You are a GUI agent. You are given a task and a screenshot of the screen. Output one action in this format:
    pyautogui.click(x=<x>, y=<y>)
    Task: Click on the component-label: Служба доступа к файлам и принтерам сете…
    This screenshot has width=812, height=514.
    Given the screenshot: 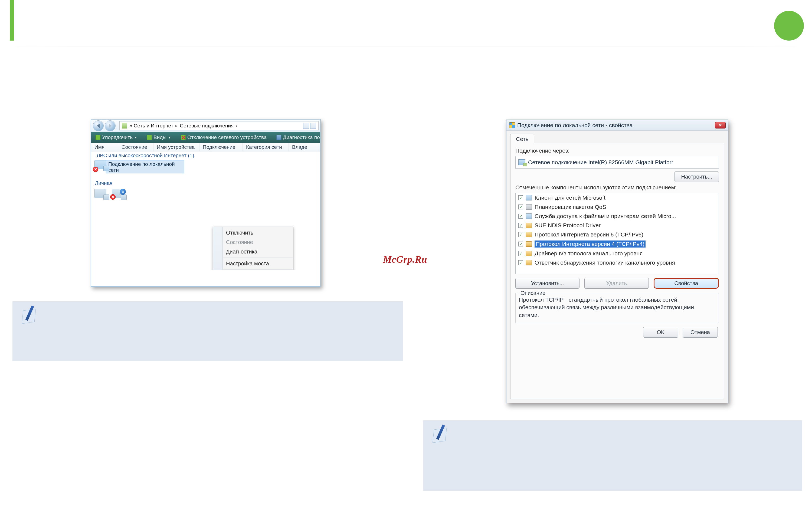 What is the action you would take?
    pyautogui.click(x=605, y=216)
    